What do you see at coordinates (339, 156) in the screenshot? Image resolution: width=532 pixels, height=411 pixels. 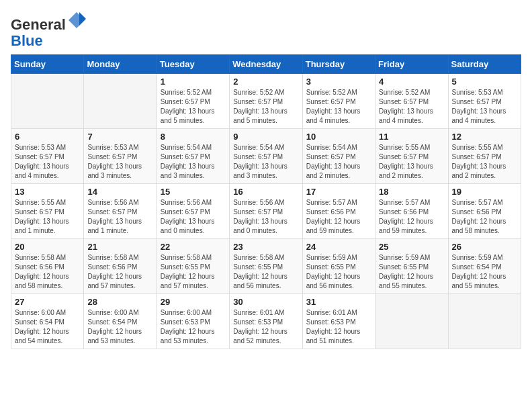 I see `calendar-cell: 10Sunrise: 5:54 AM Sunset: 6:57 PM Dayli…` at bounding box center [339, 156].